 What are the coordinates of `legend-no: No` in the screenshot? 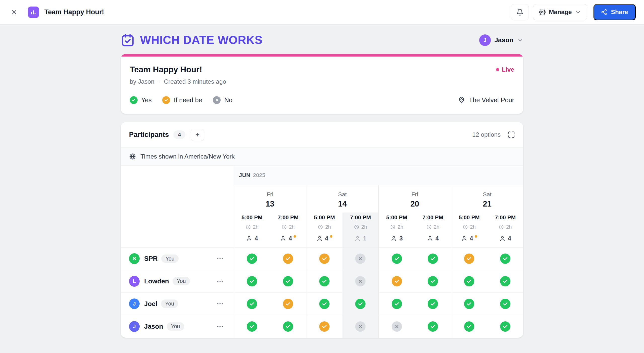 It's located at (223, 100).